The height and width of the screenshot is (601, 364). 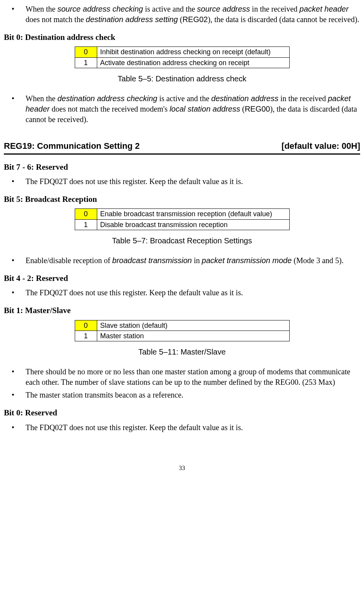 What do you see at coordinates (182, 14) in the screenshot?
I see `source-check-bullet: When the source address checking is acti…` at bounding box center [182, 14].